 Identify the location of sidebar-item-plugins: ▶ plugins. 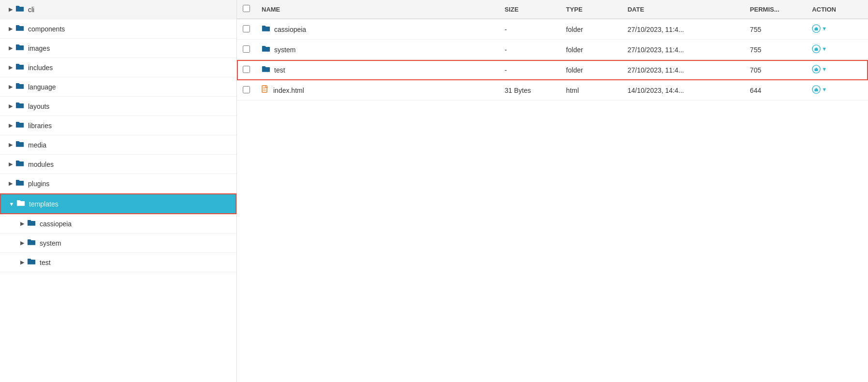
(118, 184).